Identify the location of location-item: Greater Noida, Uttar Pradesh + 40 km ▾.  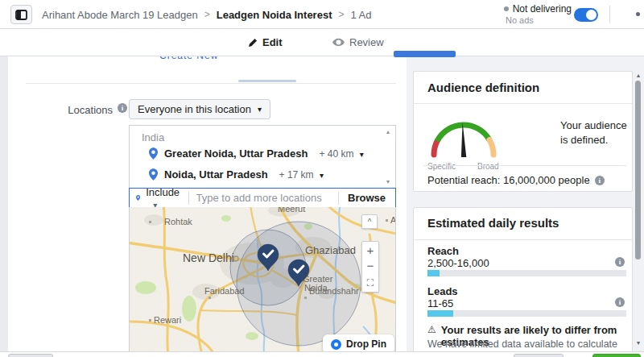
(256, 153).